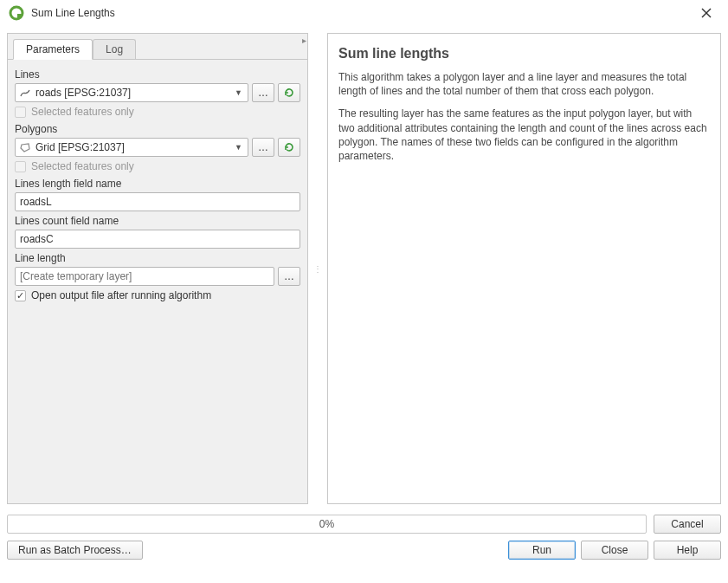 The height and width of the screenshot is (583, 728). I want to click on lines-selected-only-label: Selected features only, so click(83, 112).